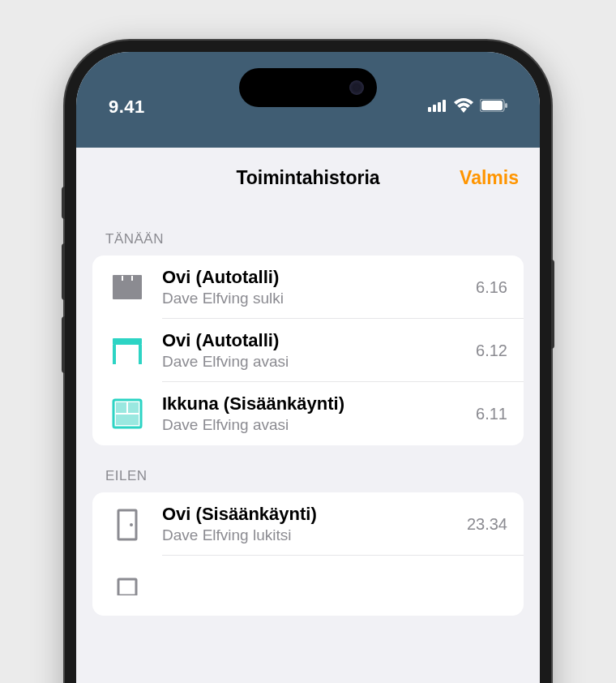 The height and width of the screenshot is (683, 616). I want to click on door-locked-icon, so click(127, 524).